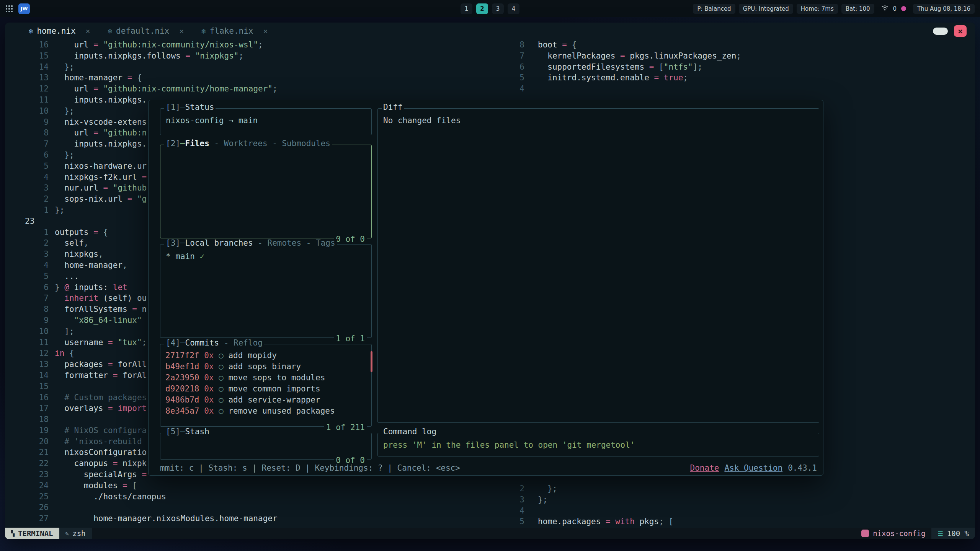 Image resolution: width=980 pixels, height=551 pixels. What do you see at coordinates (534, 89) in the screenshot?
I see `code-text` at bounding box center [534, 89].